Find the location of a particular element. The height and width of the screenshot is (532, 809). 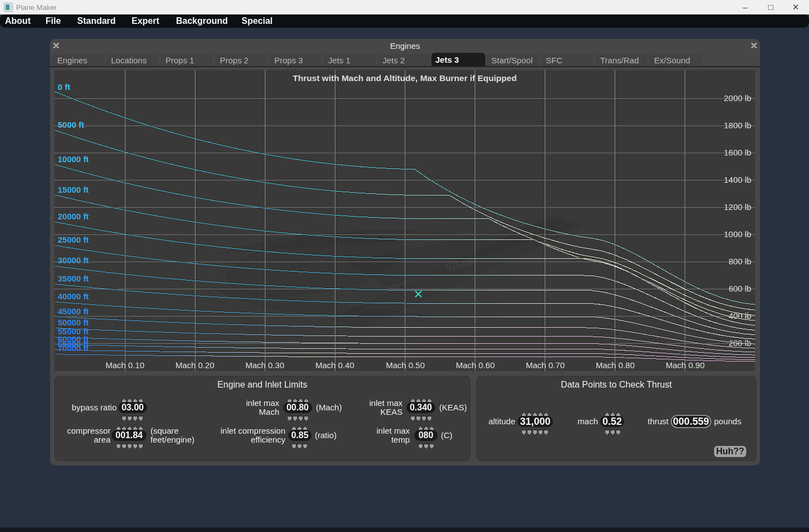

svg-text:Thrust with Mach and Altitude,: Thrust with Mach and Altitude, Max Burne… is located at coordinates (404, 78).